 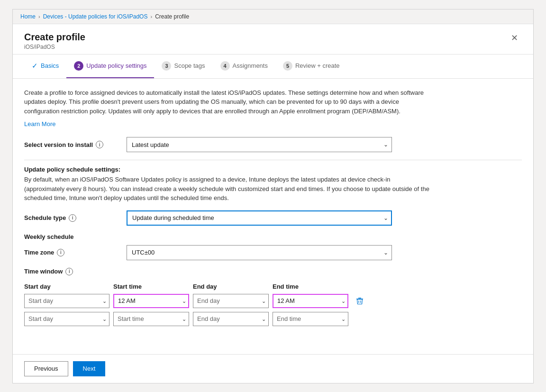 I want to click on tab-assignments-num: 4, so click(x=225, y=66).